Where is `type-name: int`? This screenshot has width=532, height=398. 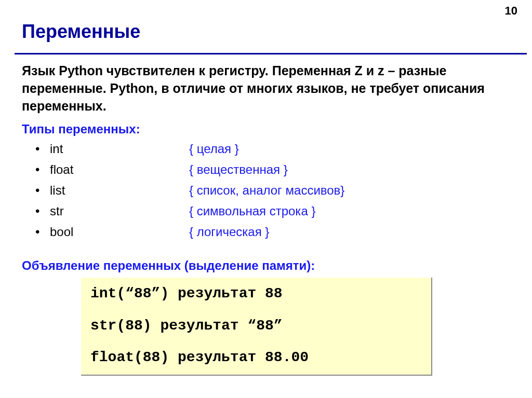 type-name: int is located at coordinates (119, 149).